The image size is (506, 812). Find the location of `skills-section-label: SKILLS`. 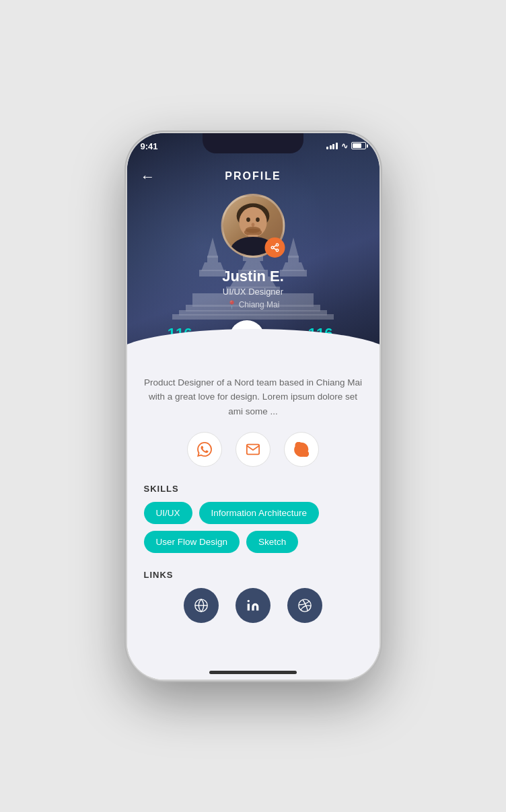

skills-section-label: SKILLS is located at coordinates (253, 488).